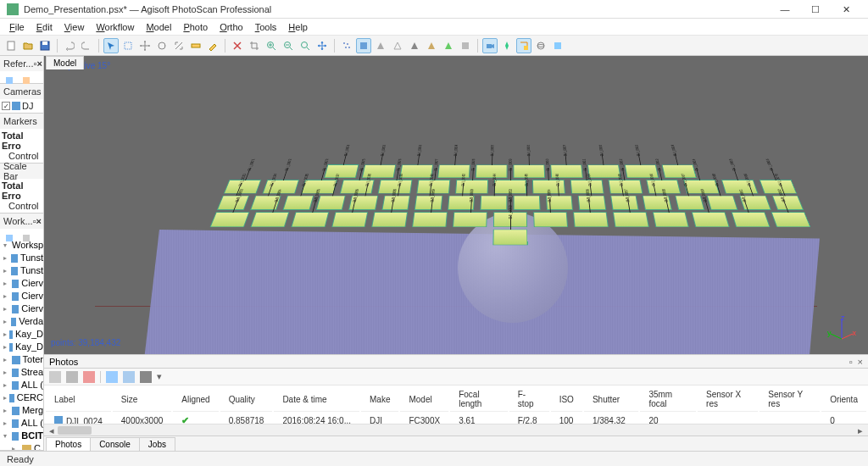 This screenshot has width=868, height=466. What do you see at coordinates (347, 46) in the screenshot?
I see `pointcloud-icon` at bounding box center [347, 46].